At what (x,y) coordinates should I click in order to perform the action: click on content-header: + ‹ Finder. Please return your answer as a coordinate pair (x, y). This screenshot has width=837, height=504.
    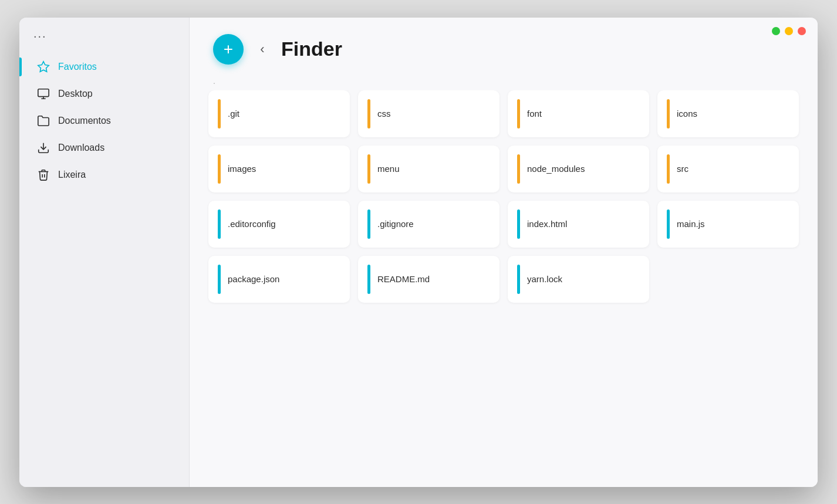
    Looking at the image, I should click on (504, 47).